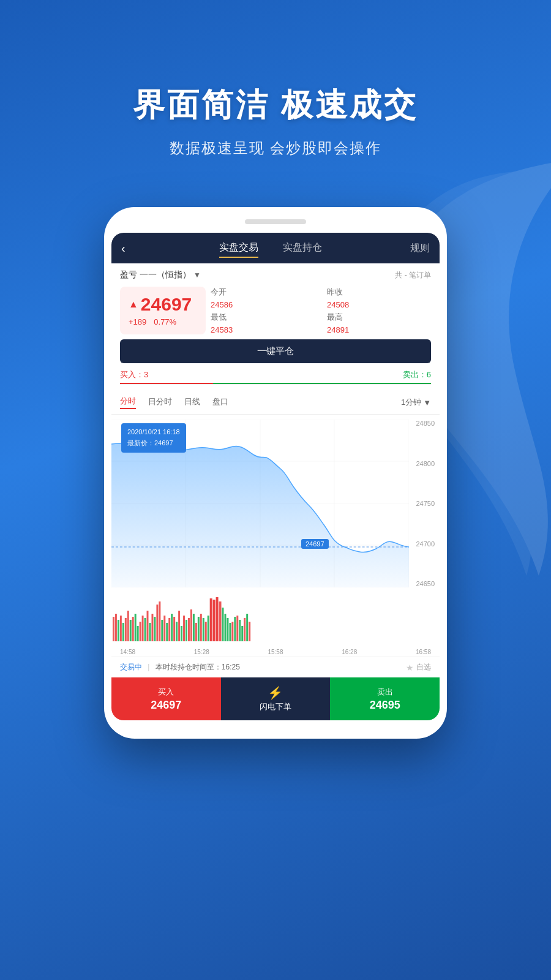  What do you see at coordinates (425, 503) in the screenshot?
I see `y-label-2: 24750` at bounding box center [425, 503].